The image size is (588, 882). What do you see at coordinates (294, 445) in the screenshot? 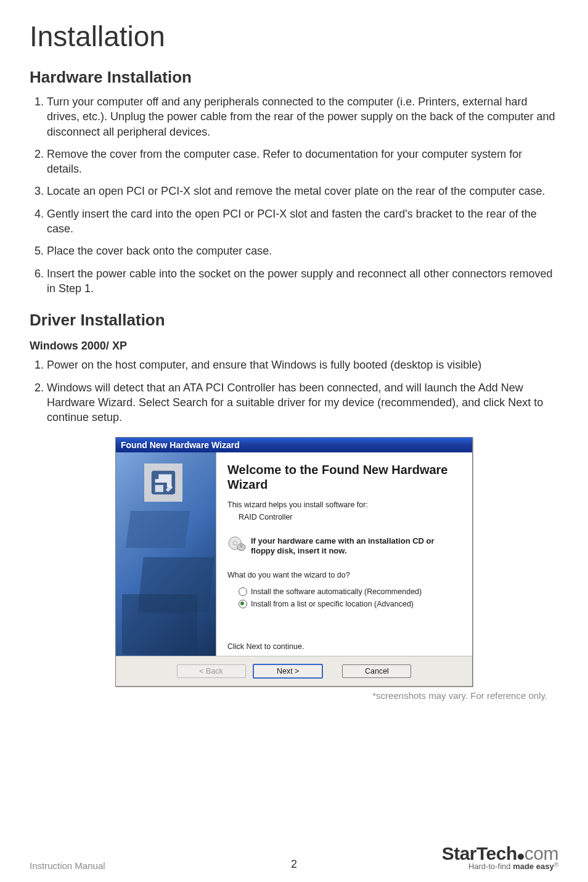
I see `wizard-titlebar: Found New Hardware Wizard` at bounding box center [294, 445].